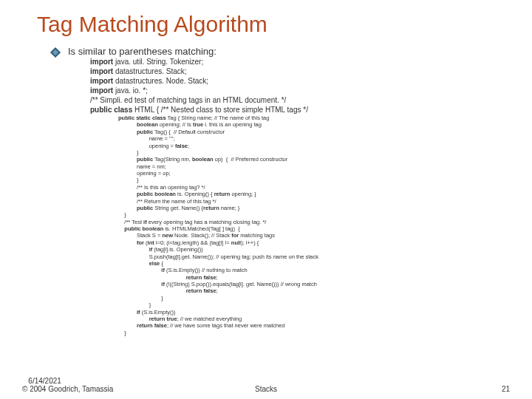 Image resolution: width=532 pixels, height=399 pixels. I want to click on code-main: import java. util. String. Tokenizer;imp…, so click(300, 86).